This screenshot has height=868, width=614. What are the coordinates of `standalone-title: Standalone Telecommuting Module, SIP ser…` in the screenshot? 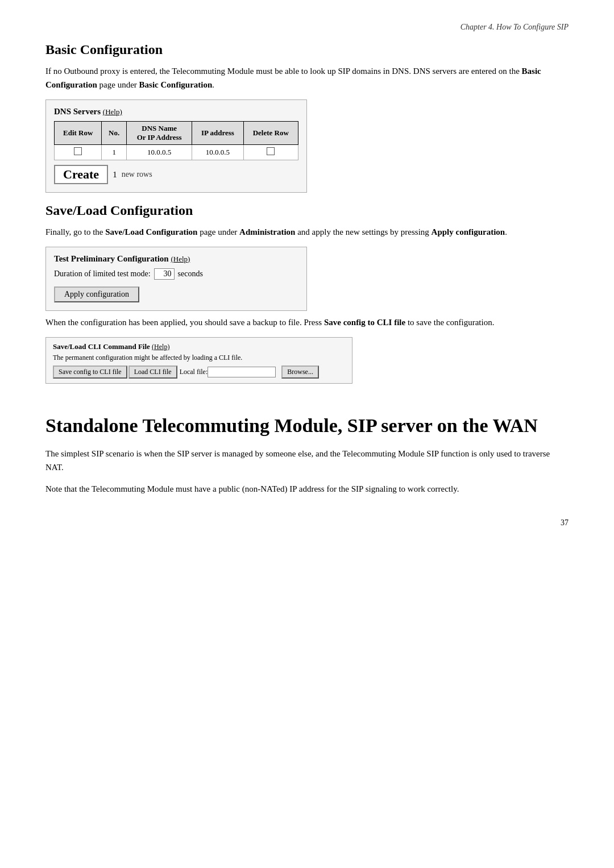 It's located at (307, 426).